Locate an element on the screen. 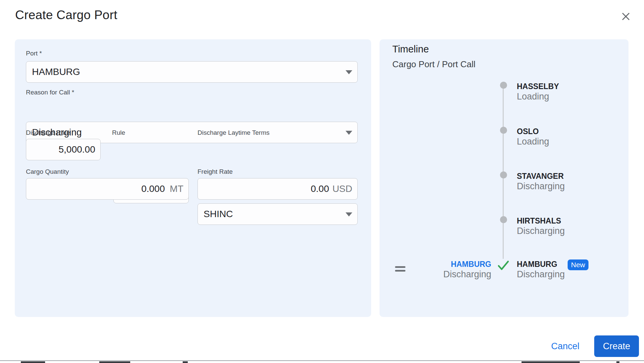 The height and width of the screenshot is (363, 644). timeline-item-port: HIRTSHALS is located at coordinates (572, 221).